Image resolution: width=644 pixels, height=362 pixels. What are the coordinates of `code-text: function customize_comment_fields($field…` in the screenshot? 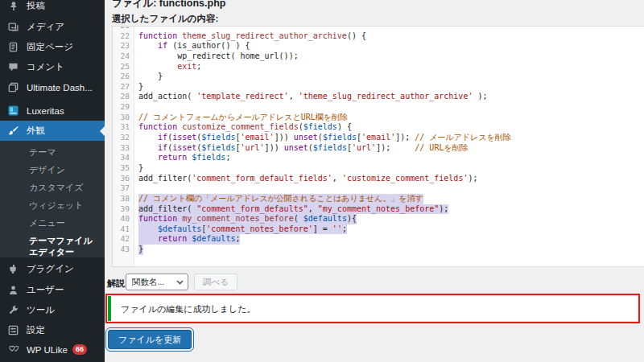 It's located at (245, 127).